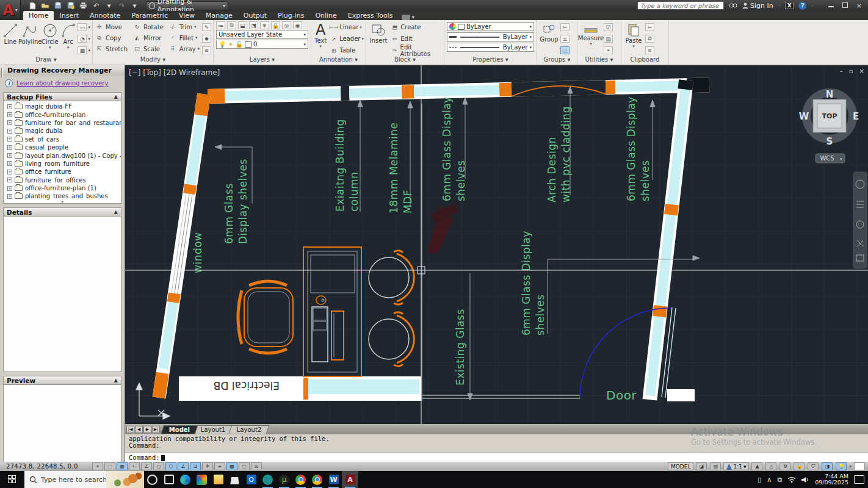  What do you see at coordinates (300, 479) in the screenshot?
I see `chrome-icon` at bounding box center [300, 479].